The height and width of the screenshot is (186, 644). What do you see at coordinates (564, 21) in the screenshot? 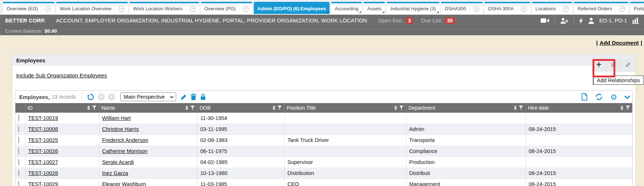
I see `add-person-icon` at bounding box center [564, 21].